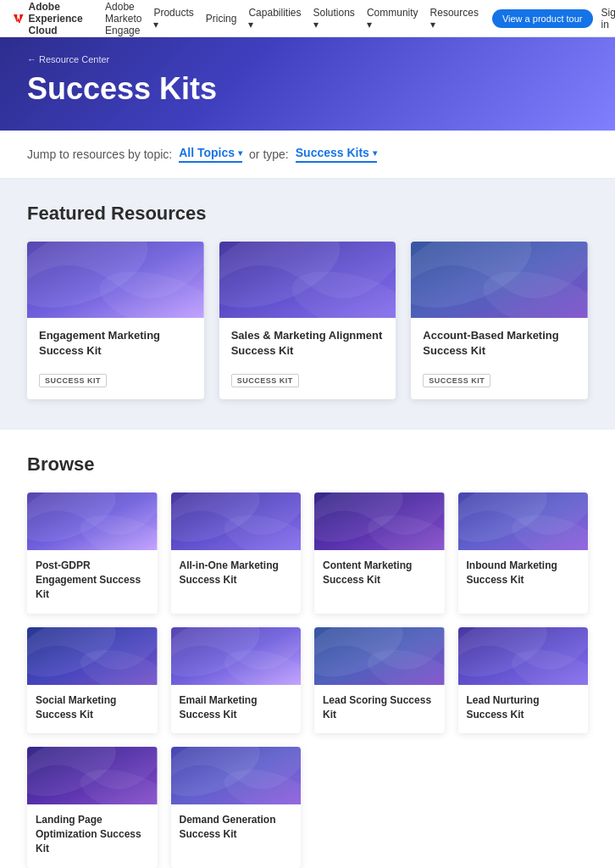 Image resolution: width=615 pixels, height=868 pixels. What do you see at coordinates (124, 19) in the screenshot?
I see `nav-product: Adobe Marketo Engage` at bounding box center [124, 19].